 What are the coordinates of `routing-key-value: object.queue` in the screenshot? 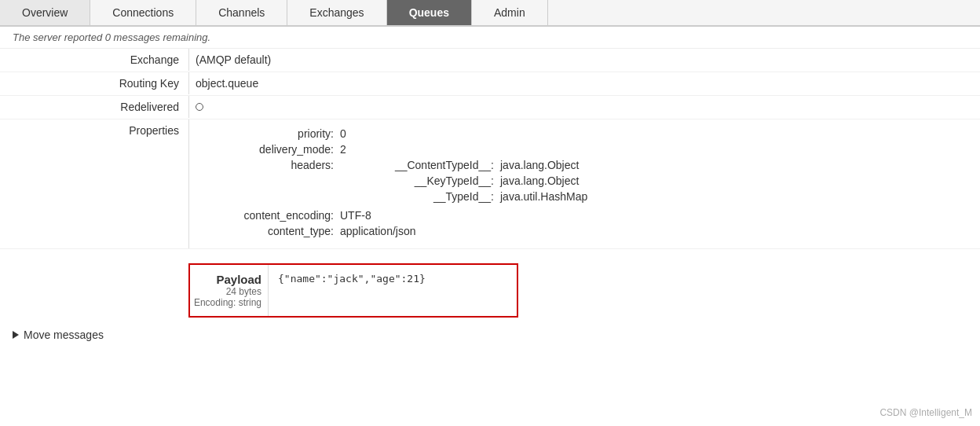 It's located at (584, 83).